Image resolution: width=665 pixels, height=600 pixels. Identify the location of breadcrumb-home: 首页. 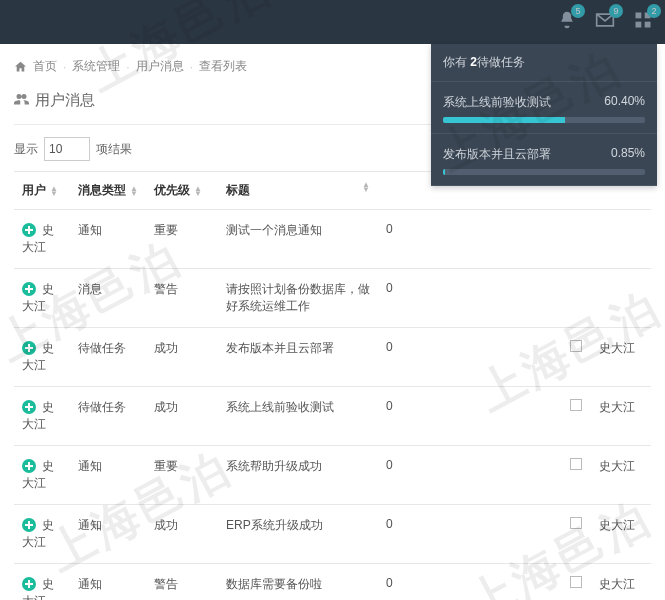
(45, 66).